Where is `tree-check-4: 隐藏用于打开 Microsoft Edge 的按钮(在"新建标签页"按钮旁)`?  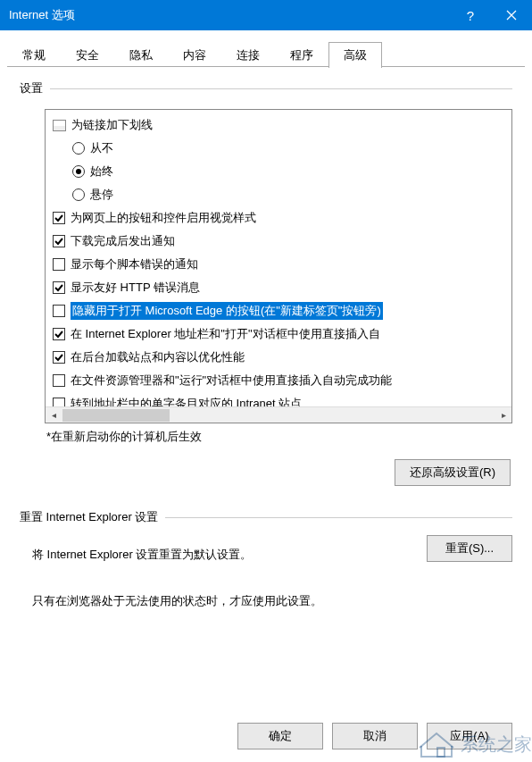
tree-check-4: 隐藏用于打开 Microsoft Edge 的按钮(在"新建标签页"按钮旁) is located at coordinates (278, 311).